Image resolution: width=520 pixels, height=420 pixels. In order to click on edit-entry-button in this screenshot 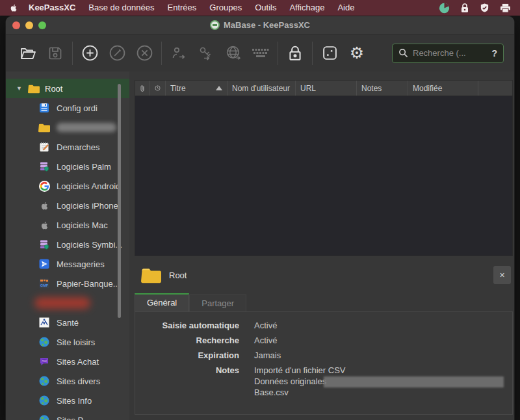, I will do `click(117, 53)`.